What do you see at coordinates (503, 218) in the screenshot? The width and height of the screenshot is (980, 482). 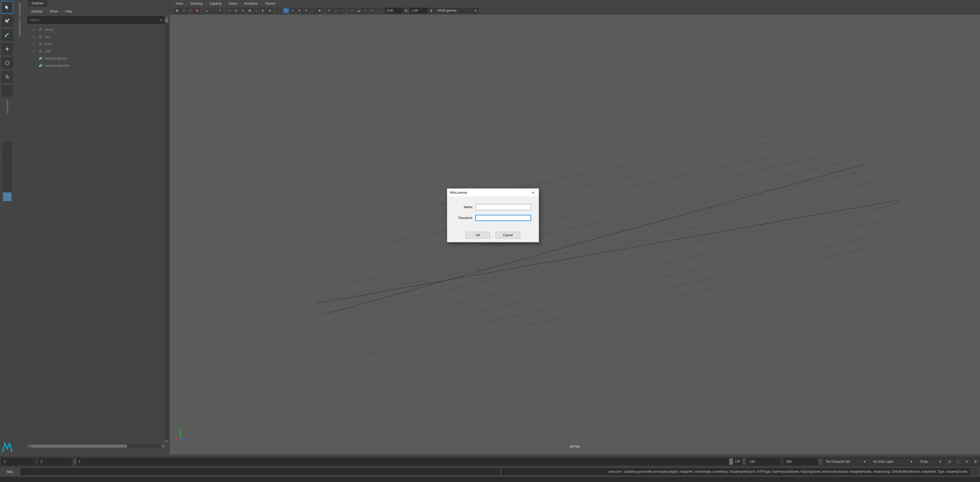 I see `password-field` at bounding box center [503, 218].